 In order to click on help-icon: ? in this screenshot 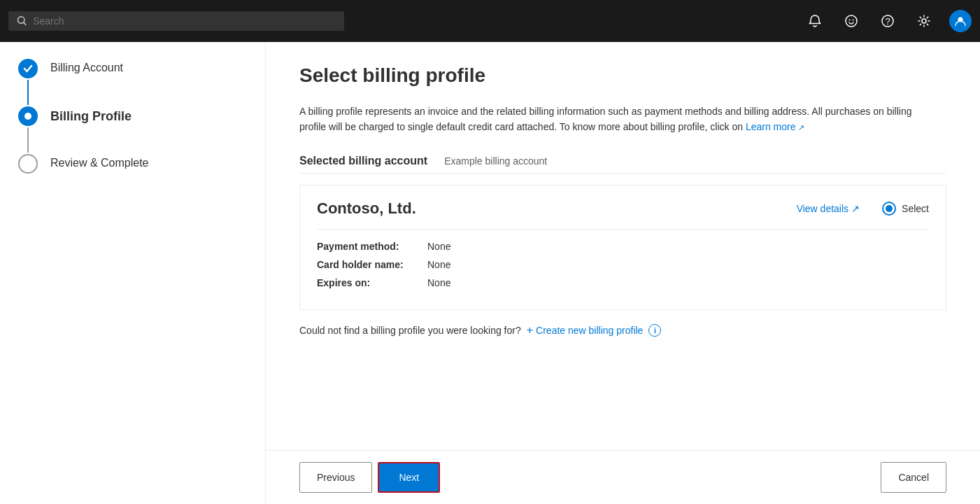, I will do `click(888, 21)`.